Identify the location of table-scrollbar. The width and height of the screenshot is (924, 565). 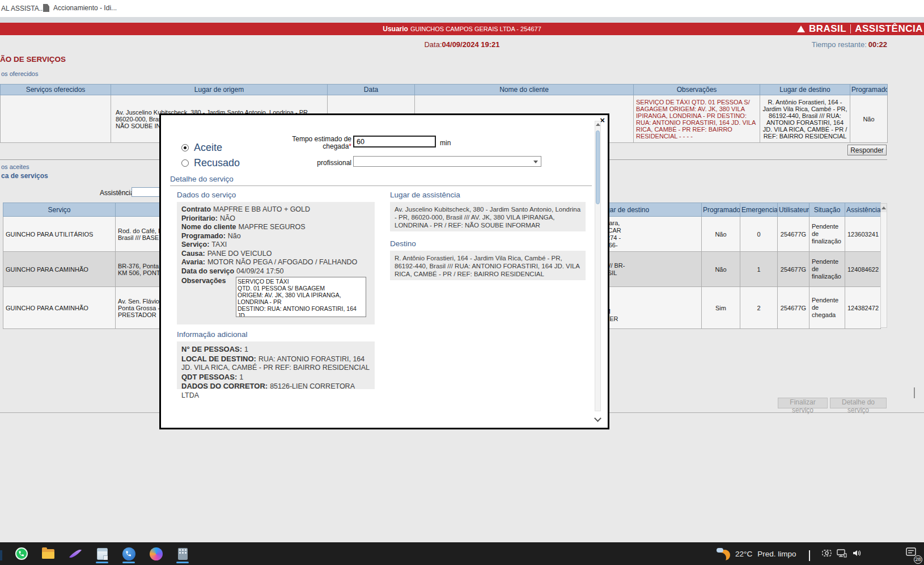
(884, 265).